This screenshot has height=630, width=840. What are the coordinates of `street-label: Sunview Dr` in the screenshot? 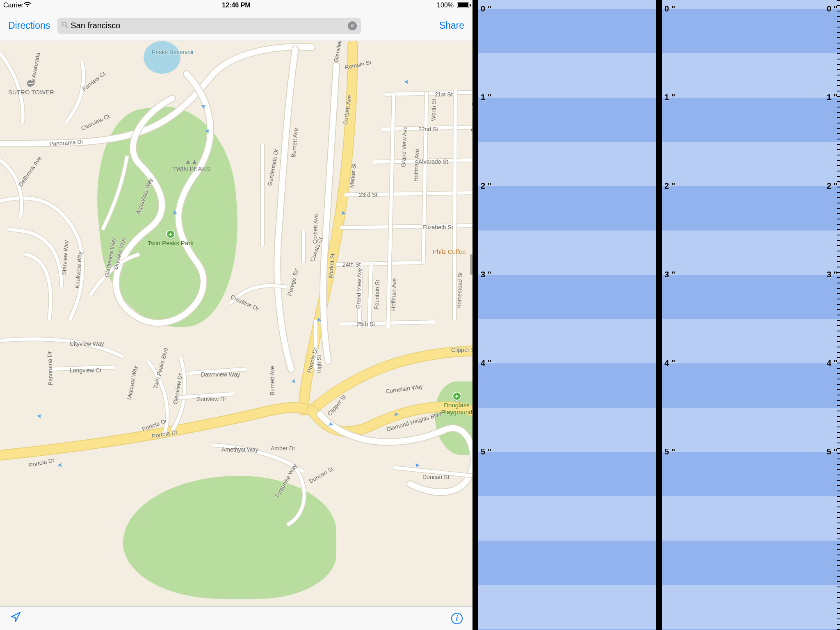 It's located at (212, 399).